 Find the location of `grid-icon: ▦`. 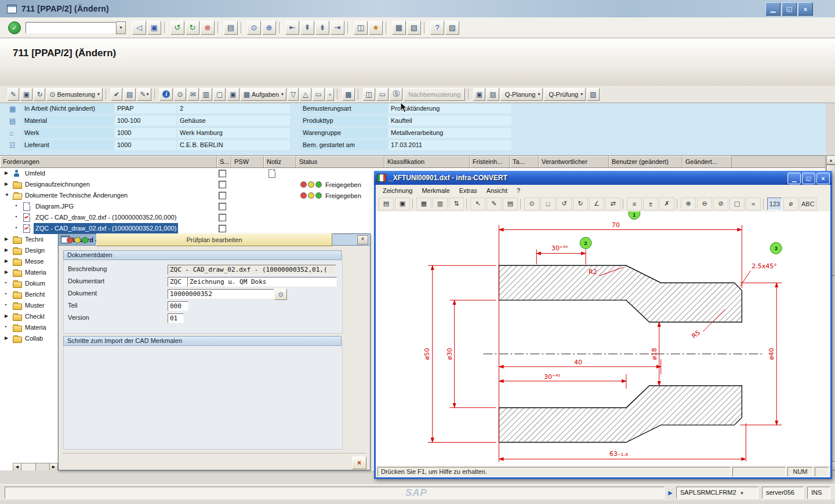

grid-icon: ▦ is located at coordinates (399, 28).